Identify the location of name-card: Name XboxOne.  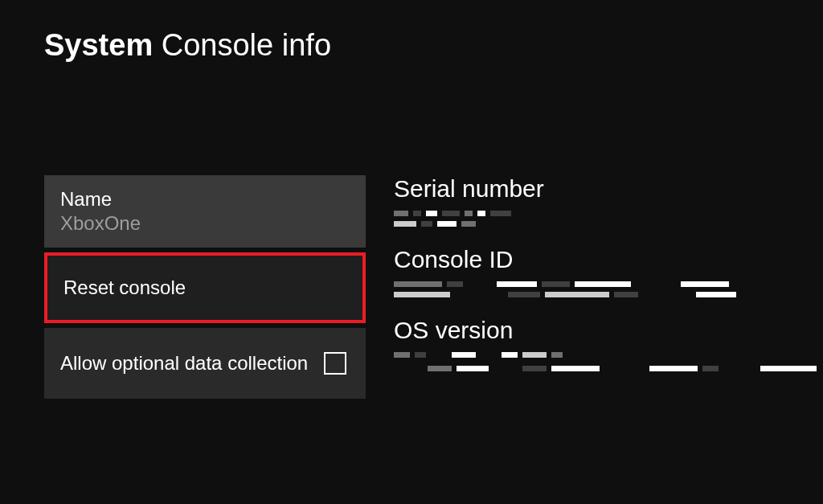
(205, 211).